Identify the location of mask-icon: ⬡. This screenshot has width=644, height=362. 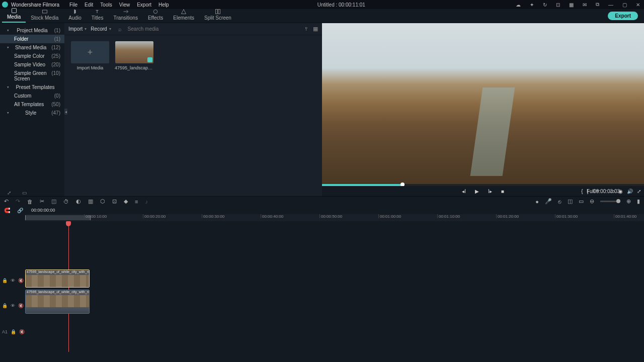
(103, 201).